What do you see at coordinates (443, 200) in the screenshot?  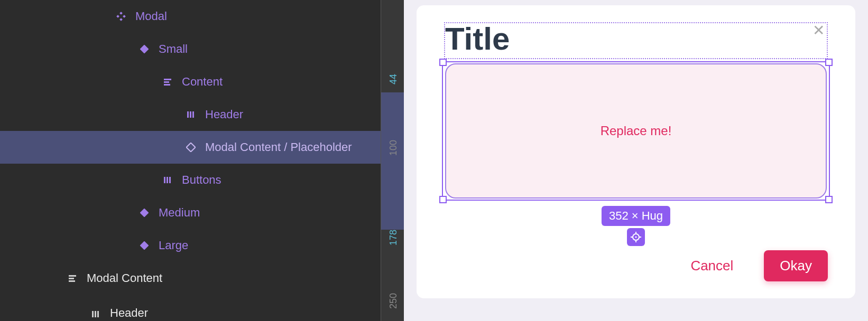 I see `resize-handle-bl` at bounding box center [443, 200].